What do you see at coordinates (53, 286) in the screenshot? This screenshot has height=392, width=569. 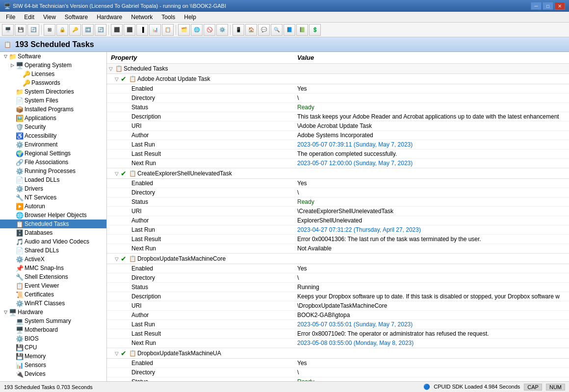 I see `sidebar-item-event-viewer: 📋 Event Viewer` at bounding box center [53, 286].